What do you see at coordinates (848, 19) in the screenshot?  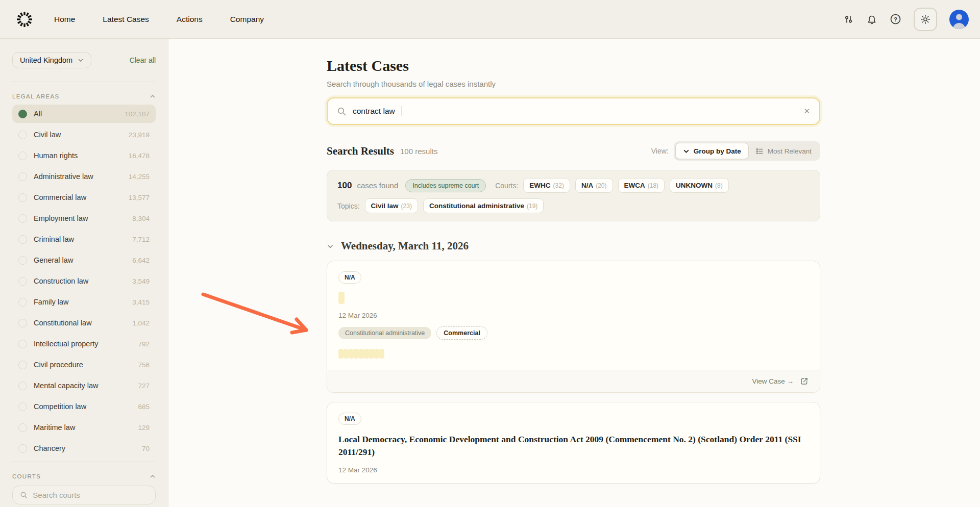 I see `filter-sliders-icon` at bounding box center [848, 19].